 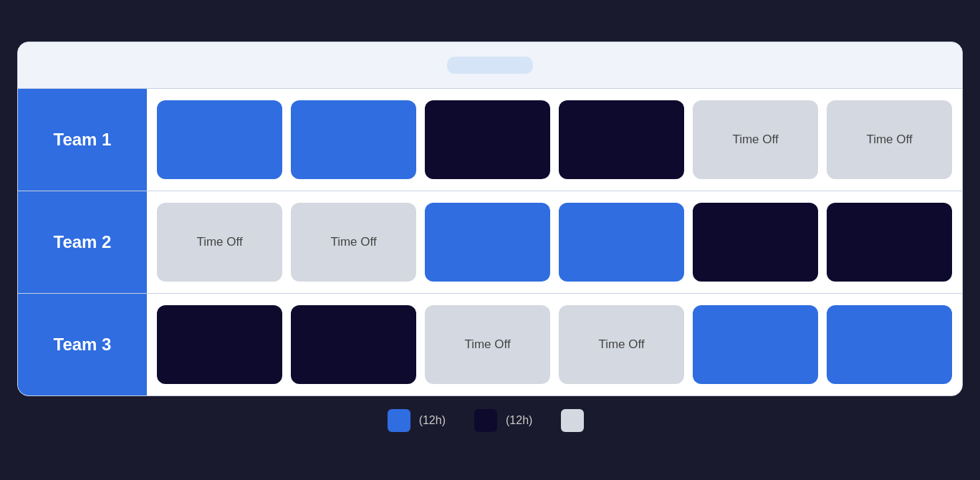 What do you see at coordinates (622, 345) in the screenshot?
I see `cell-team3-3: Time Off` at bounding box center [622, 345].